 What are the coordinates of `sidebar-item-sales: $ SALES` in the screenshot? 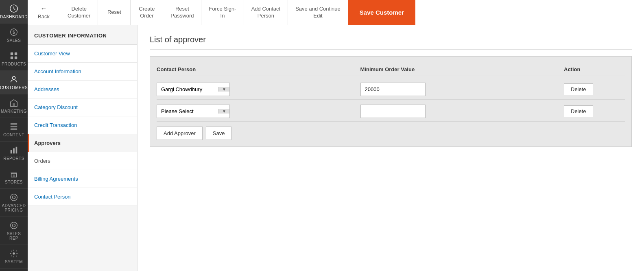 It's located at (14, 35).